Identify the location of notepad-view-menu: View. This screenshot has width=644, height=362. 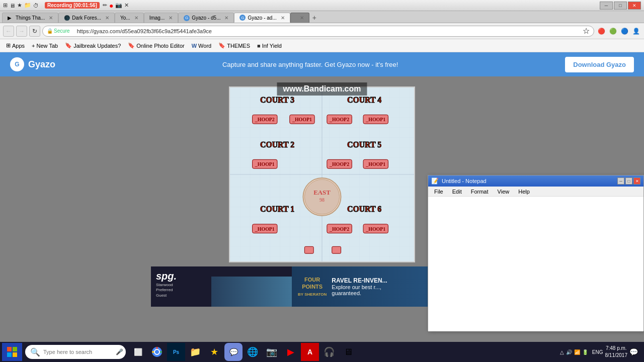
(504, 192).